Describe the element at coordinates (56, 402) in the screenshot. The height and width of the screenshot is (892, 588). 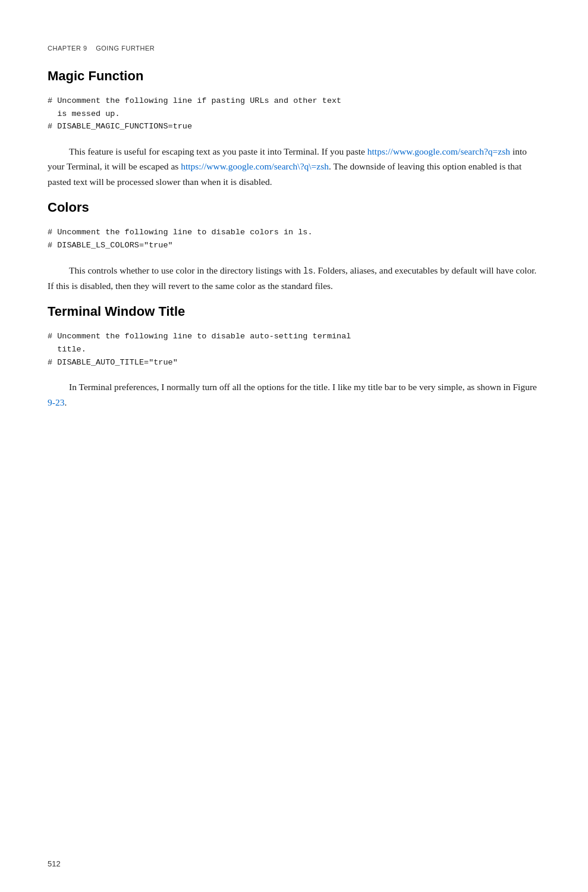
I see `link-figure-9-23: 9-23` at that location.